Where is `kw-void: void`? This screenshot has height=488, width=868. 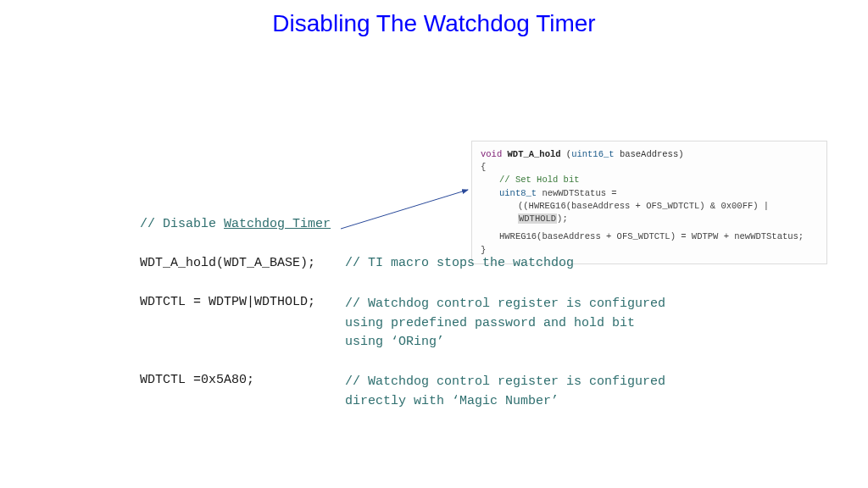
kw-void: void is located at coordinates (492, 154).